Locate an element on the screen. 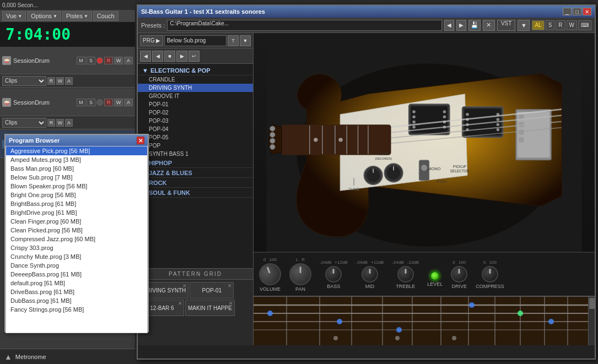 This screenshot has height=364, width=598. browser-item-3: Below Sub.prog [7 MB] is located at coordinates (77, 177).